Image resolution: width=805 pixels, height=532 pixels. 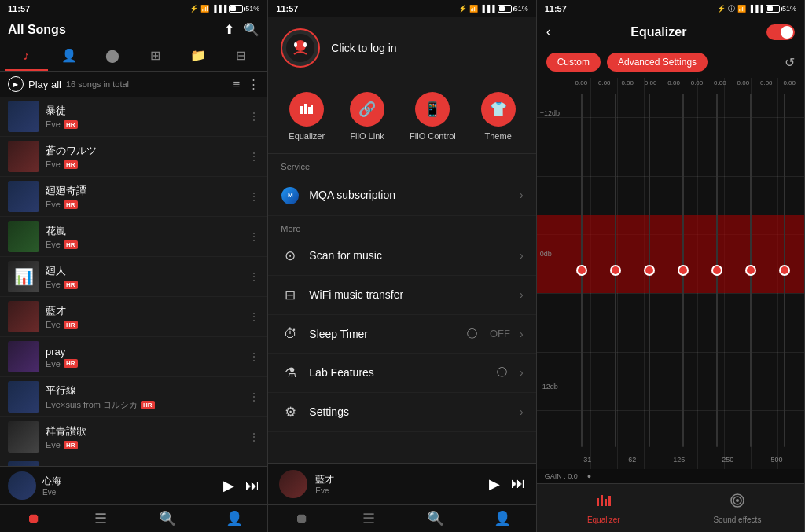 I want to click on menu-nav-home: ⏺, so click(x=302, y=519).